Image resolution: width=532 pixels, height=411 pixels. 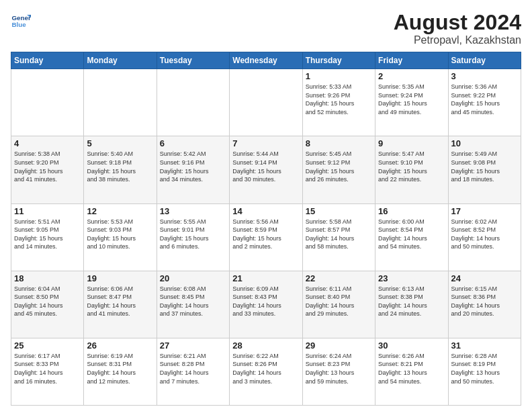 What do you see at coordinates (120, 60) in the screenshot?
I see `col-monday: Monday` at bounding box center [120, 60].